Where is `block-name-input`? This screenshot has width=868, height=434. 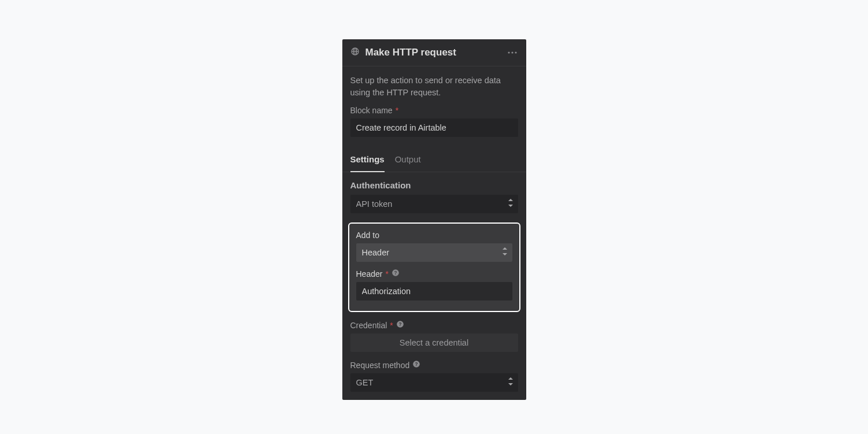
block-name-input is located at coordinates (434, 128).